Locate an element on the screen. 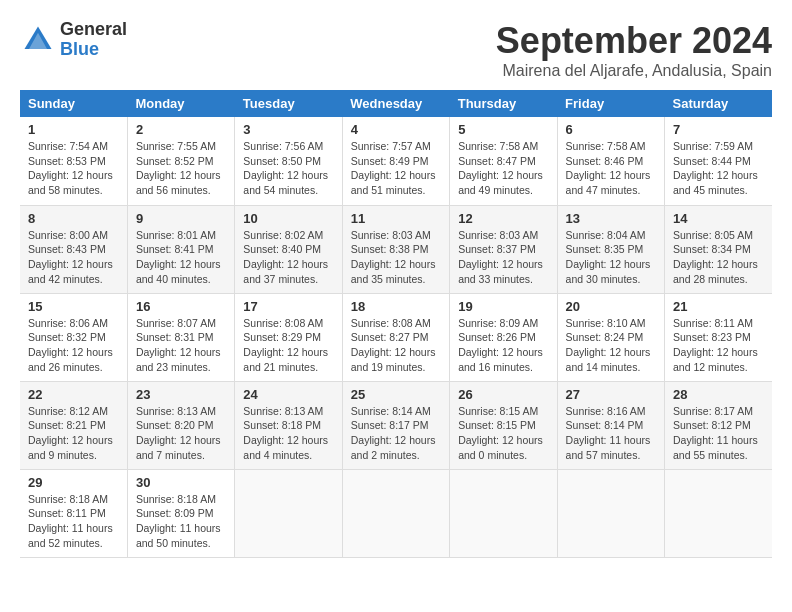 This screenshot has width=792, height=612. day-number: 30 is located at coordinates (181, 482).